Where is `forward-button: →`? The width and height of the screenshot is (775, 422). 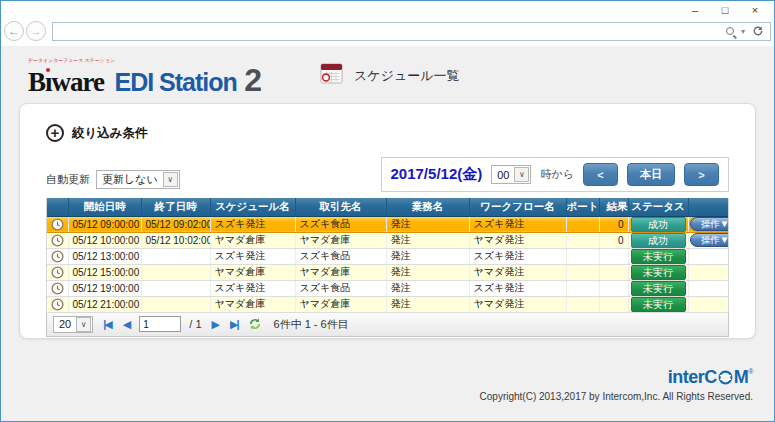 forward-button: → is located at coordinates (36, 31).